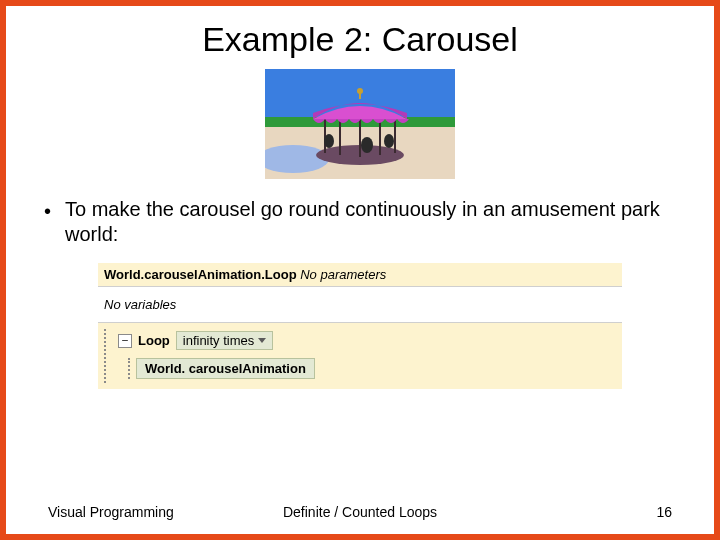  I want to click on loop-count-label: infinity times, so click(219, 340).